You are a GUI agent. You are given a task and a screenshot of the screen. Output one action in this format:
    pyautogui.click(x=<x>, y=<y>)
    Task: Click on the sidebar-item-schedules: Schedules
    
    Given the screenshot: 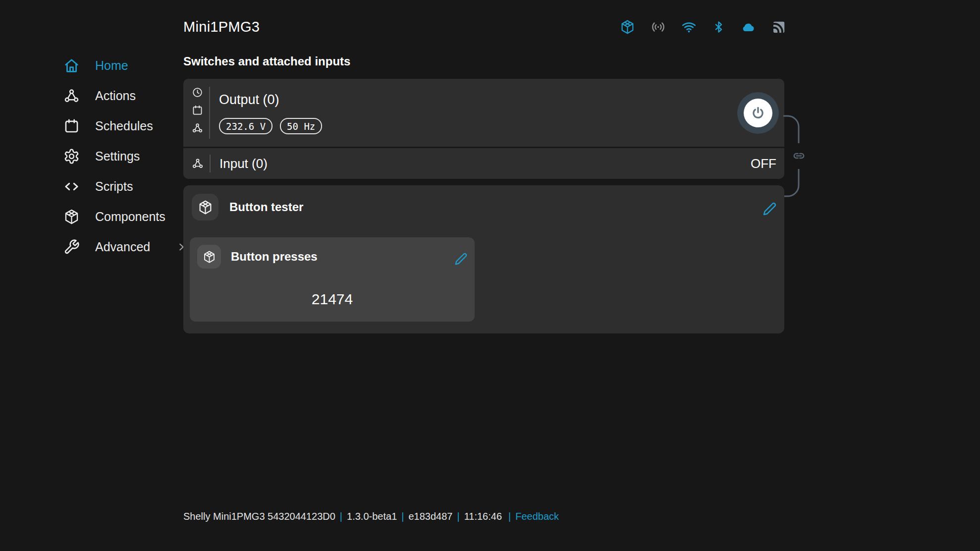 What is the action you would take?
    pyautogui.click(x=126, y=126)
    